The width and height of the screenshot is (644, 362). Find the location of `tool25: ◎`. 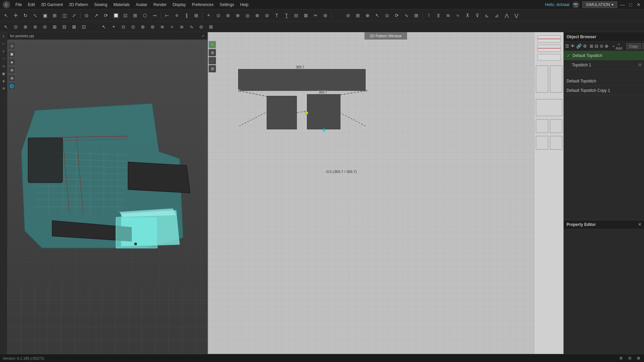

tool25: ◎ is located at coordinates (248, 15).